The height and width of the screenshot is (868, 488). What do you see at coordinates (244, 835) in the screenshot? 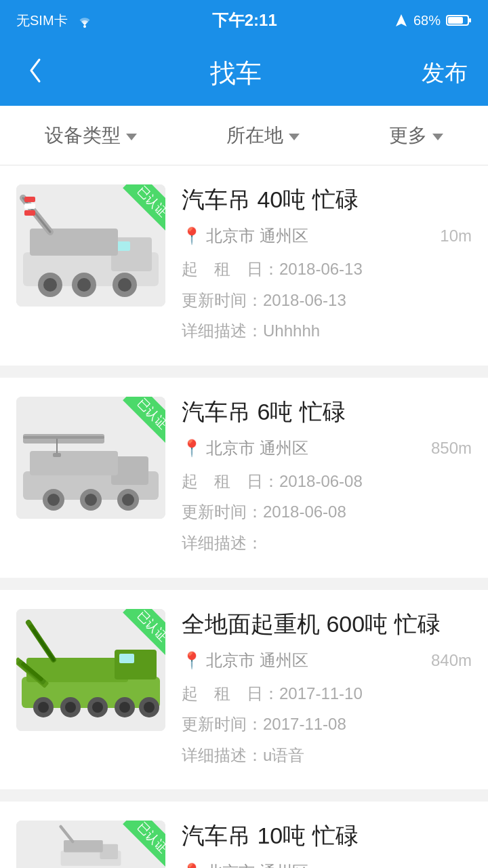
I see `list-item: 已认证 汽车吊 10吨 忙碌 📍 北京市 通州区` at bounding box center [244, 835].